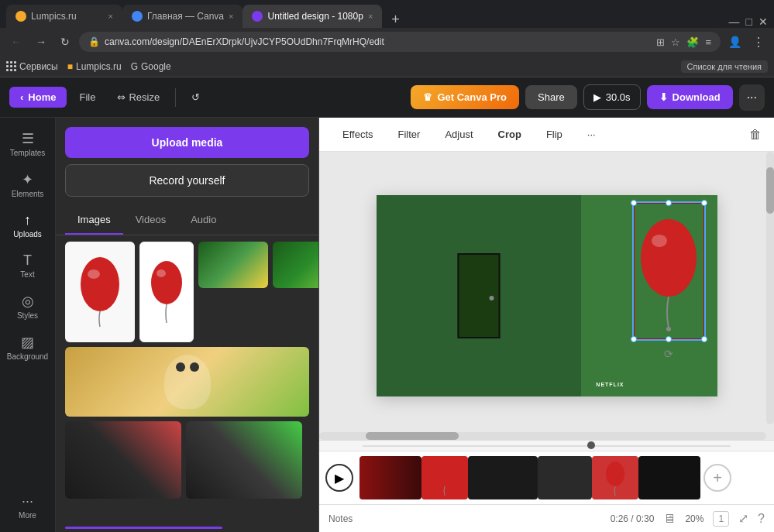 This screenshot has height=532, width=774. What do you see at coordinates (634, 203) in the screenshot?
I see `handle-tl` at bounding box center [634, 203].